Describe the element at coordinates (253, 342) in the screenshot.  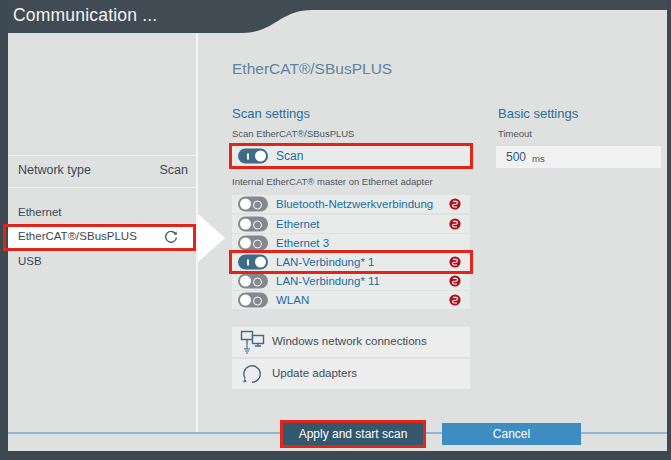
I see `network-connections-icon` at that location.